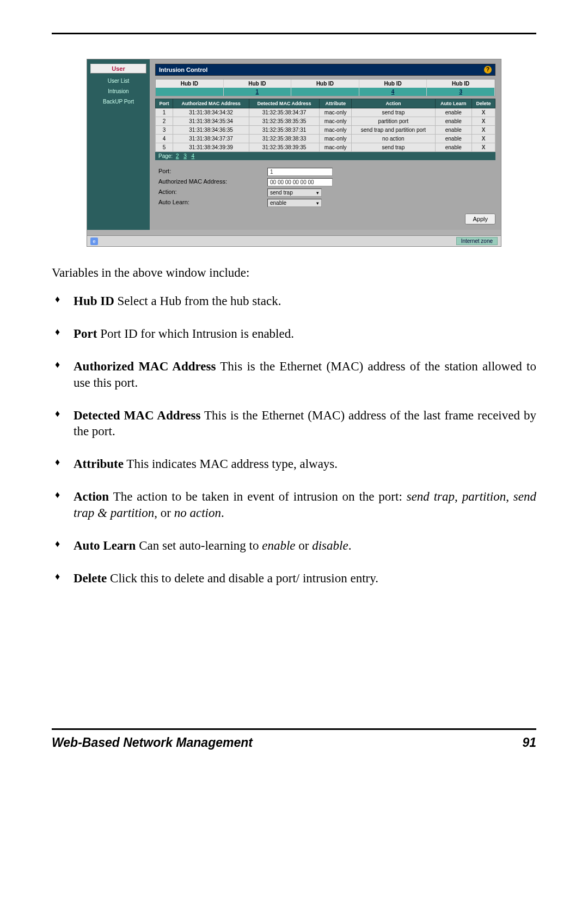 The width and height of the screenshot is (588, 907). Describe the element at coordinates (300, 172) in the screenshot. I see `form-port-input: 1` at that location.